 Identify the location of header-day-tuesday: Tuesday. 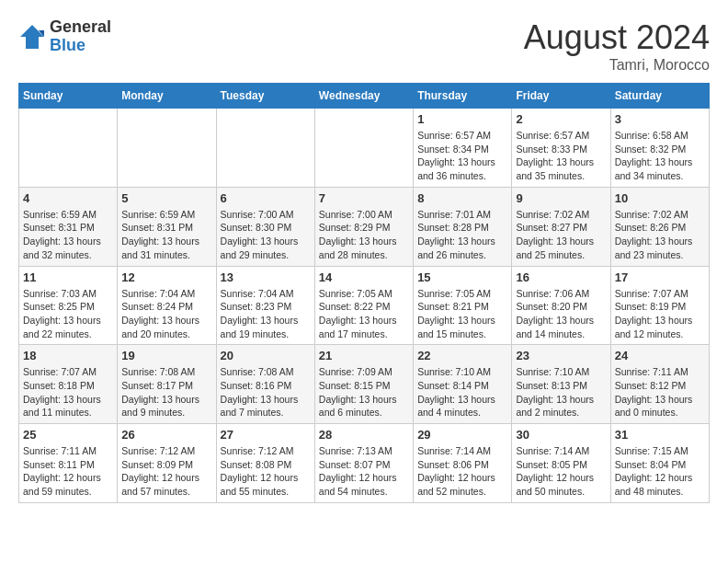
(265, 96).